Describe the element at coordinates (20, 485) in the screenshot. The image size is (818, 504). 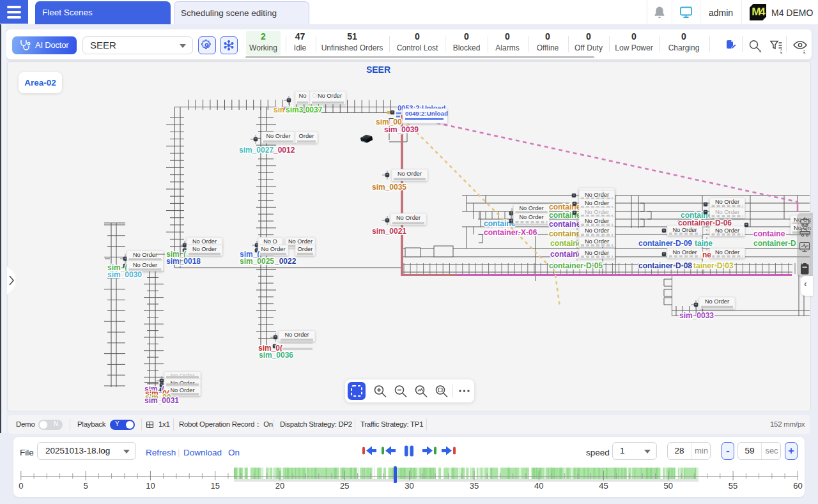
I see `svg-text: 0` at that location.